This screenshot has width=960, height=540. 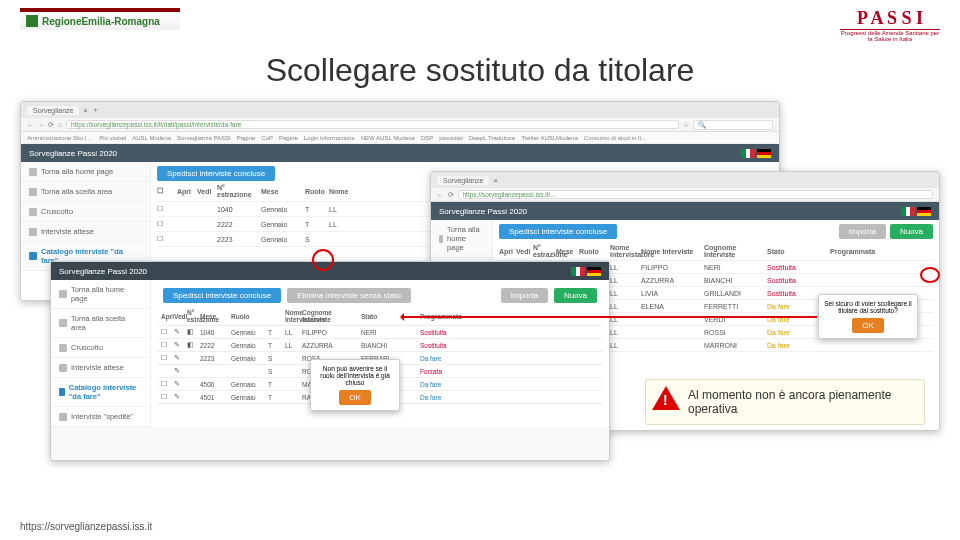 What do you see at coordinates (100, 19) in the screenshot?
I see `region-logo: RegioneEmilia-Romagna` at bounding box center [100, 19].